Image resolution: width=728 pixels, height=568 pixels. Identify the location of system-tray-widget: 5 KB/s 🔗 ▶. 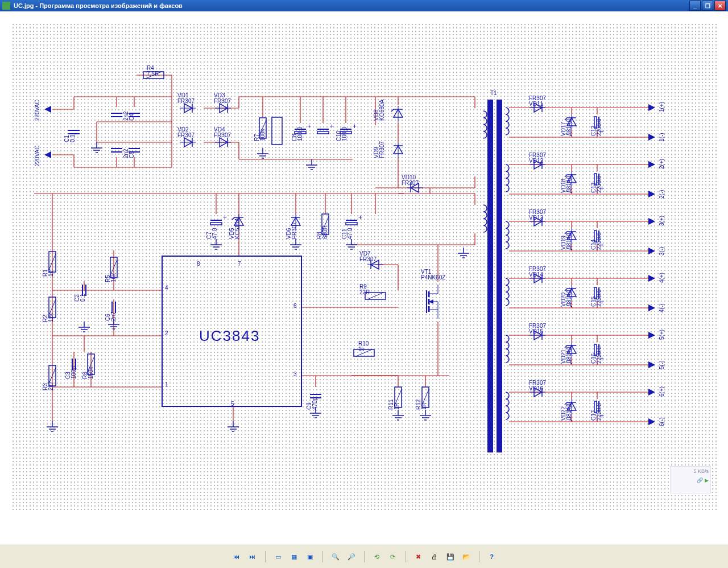
(690, 480).